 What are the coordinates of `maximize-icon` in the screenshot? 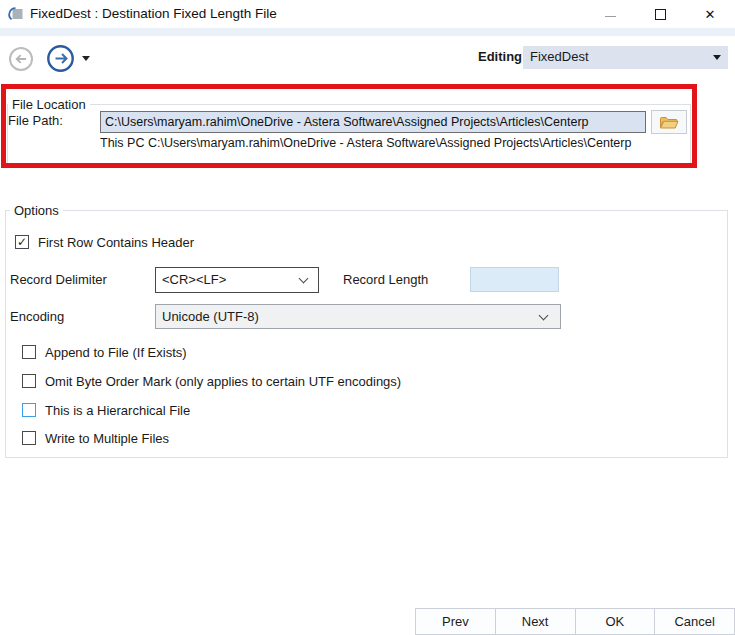 It's located at (660, 14).